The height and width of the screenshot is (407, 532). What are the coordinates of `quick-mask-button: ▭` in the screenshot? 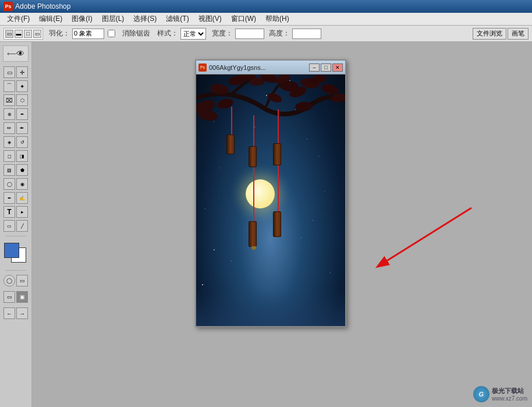 It's located at (22, 281).